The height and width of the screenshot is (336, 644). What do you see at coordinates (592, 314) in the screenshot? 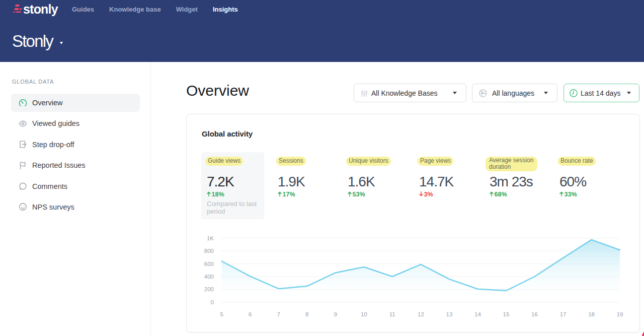
I see `svg-text: 18` at bounding box center [592, 314].